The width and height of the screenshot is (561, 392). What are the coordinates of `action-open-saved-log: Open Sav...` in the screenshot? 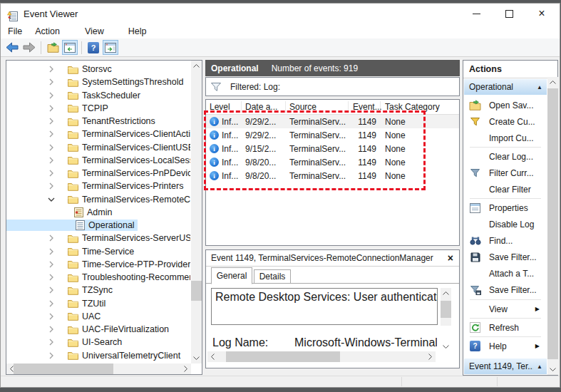 It's located at (505, 105).